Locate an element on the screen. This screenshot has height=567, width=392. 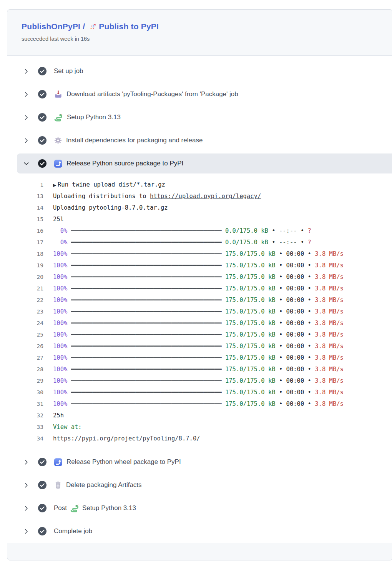
line-number: 33 is located at coordinates (25, 427).